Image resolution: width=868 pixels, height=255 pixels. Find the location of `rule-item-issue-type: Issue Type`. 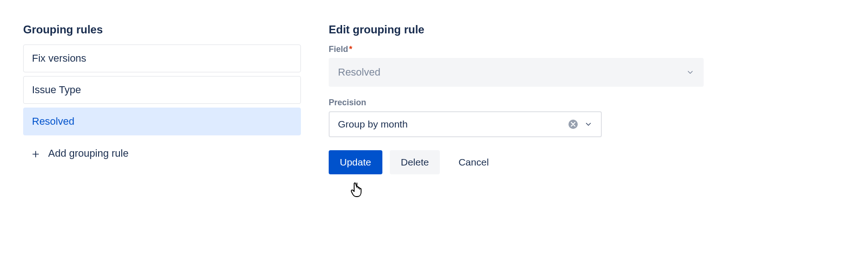

rule-item-issue-type: Issue Type is located at coordinates (162, 90).